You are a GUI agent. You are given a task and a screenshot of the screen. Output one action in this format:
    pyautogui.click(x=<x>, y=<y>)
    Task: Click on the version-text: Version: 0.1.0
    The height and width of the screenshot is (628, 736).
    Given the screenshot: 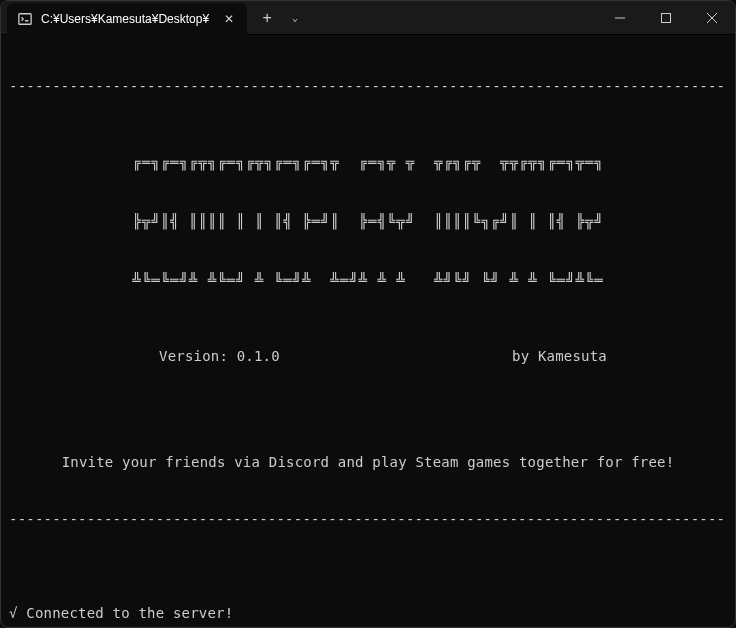 What is the action you would take?
    pyautogui.click(x=220, y=356)
    